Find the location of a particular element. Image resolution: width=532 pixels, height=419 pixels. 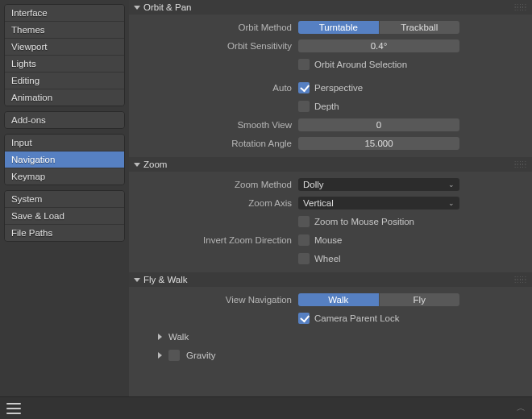

scroll-up-icon: ︿ is located at coordinates (521, 408).